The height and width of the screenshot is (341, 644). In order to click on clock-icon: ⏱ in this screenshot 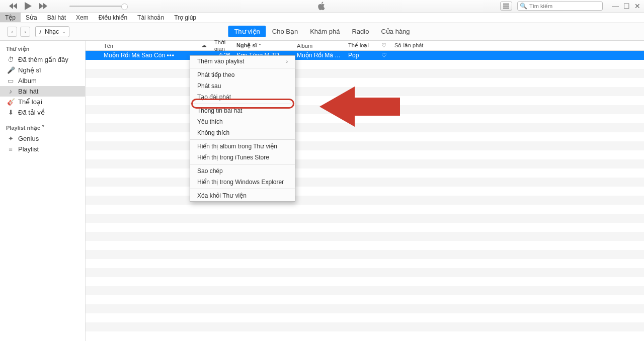, I will do `click(11, 59)`.